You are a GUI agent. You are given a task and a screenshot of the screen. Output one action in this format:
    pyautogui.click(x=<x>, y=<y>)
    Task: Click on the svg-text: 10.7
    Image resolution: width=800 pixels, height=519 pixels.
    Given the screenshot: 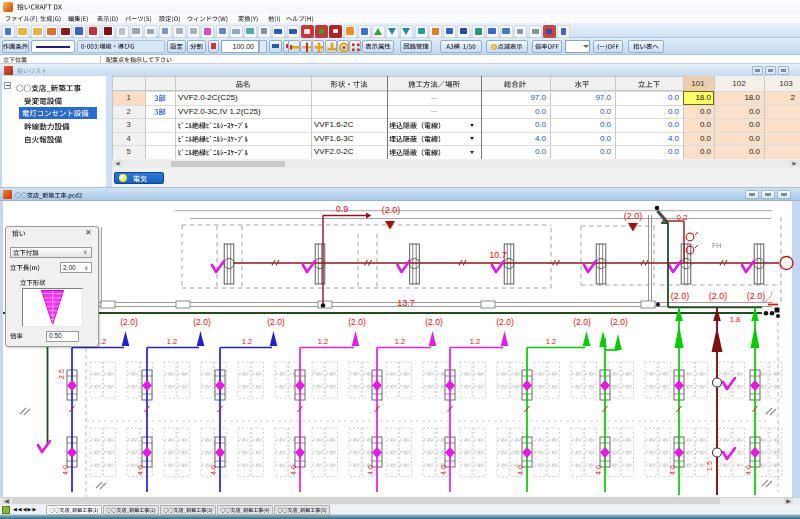 What is the action you would take?
    pyautogui.click(x=498, y=255)
    